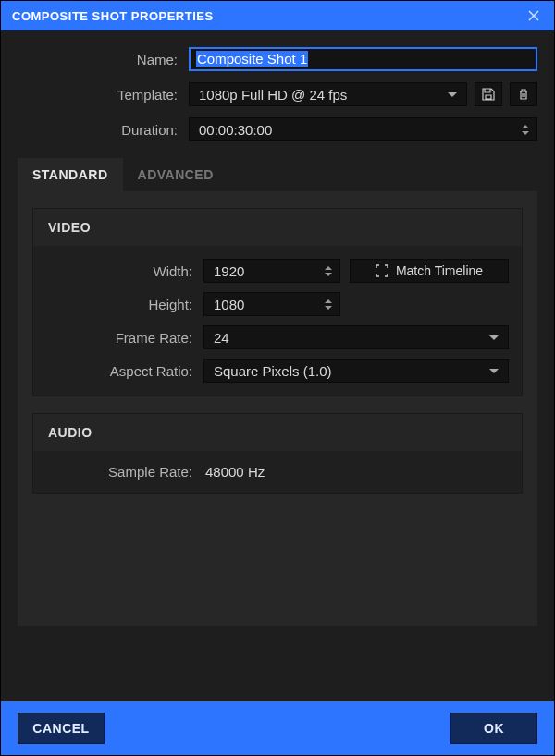 The height and width of the screenshot is (756, 555). What do you see at coordinates (229, 305) in the screenshot?
I see `height-value: 1080` at bounding box center [229, 305].